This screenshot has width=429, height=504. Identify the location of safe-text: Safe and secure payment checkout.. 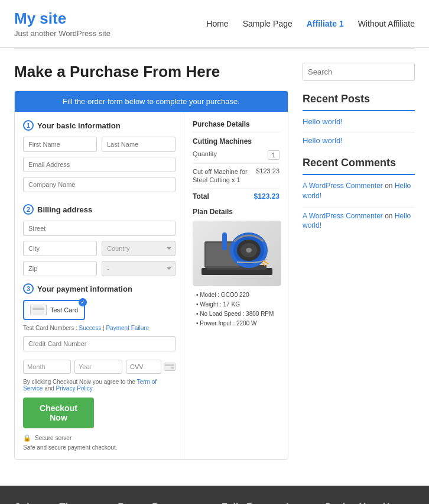
(99, 447).